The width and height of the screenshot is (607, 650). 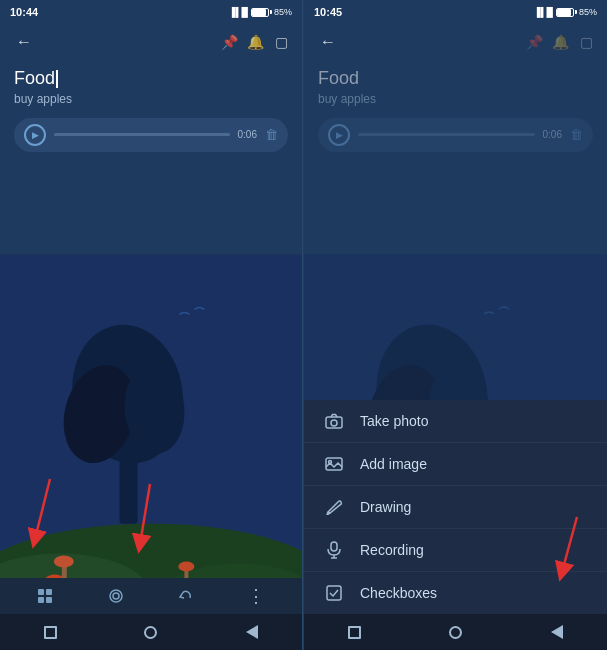 What do you see at coordinates (151, 11) in the screenshot?
I see `status-bar-left: 10:44 ▐▌█ 85%` at bounding box center [151, 11].